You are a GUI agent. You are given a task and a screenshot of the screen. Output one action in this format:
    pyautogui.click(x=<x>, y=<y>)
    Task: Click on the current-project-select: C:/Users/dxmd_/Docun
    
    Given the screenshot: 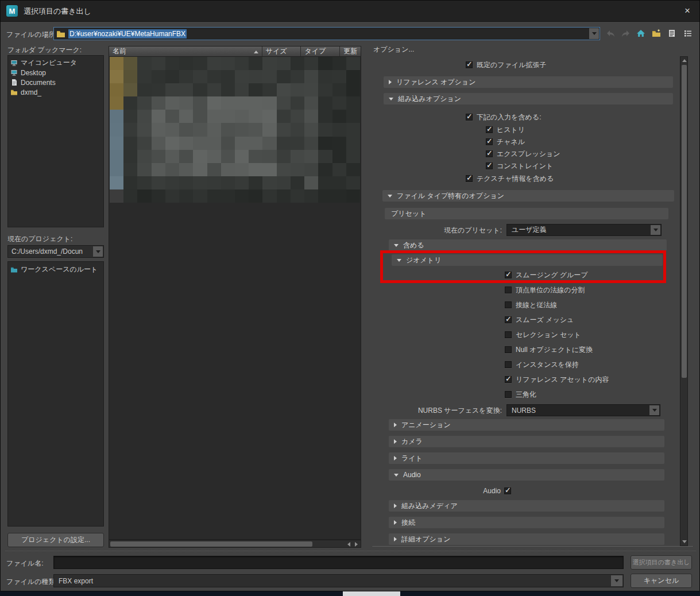 What is the action you would take?
    pyautogui.click(x=56, y=251)
    